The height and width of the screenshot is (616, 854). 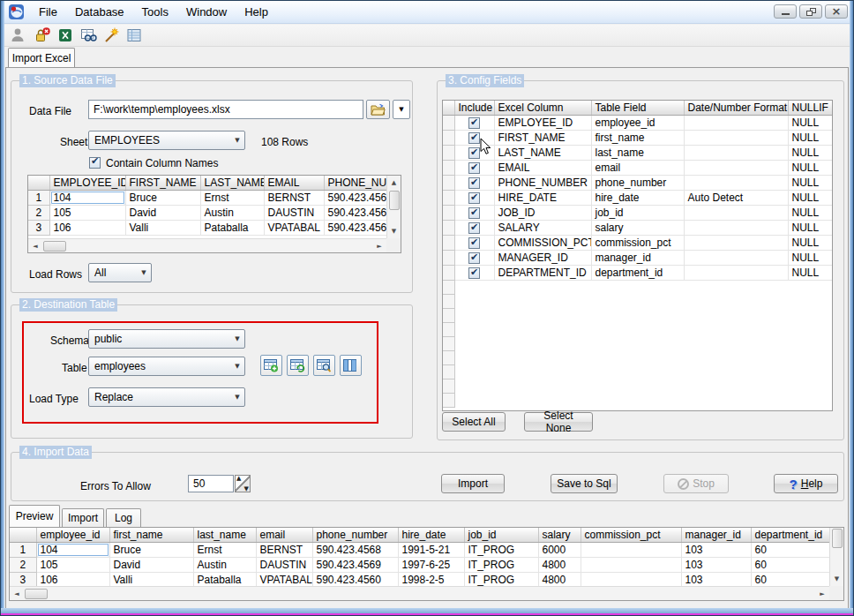 I want to click on cell: job_id, so click(x=637, y=214).